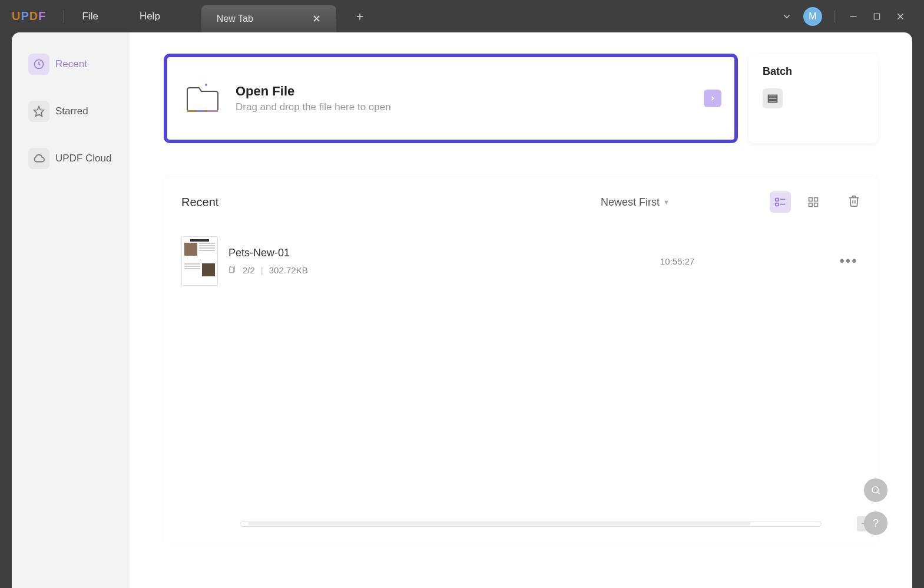 The height and width of the screenshot is (588, 924). Describe the element at coordinates (39, 158) in the screenshot. I see `cloud-icon` at that location.